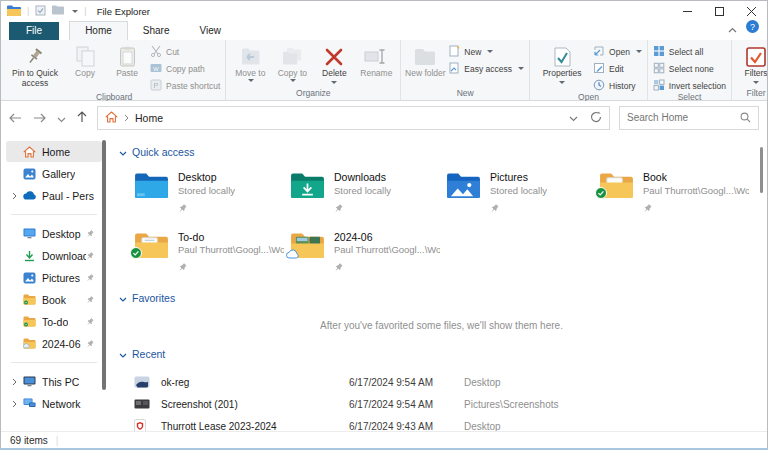 The height and width of the screenshot is (450, 768). What do you see at coordinates (16, 118) in the screenshot?
I see `back-button` at bounding box center [16, 118].